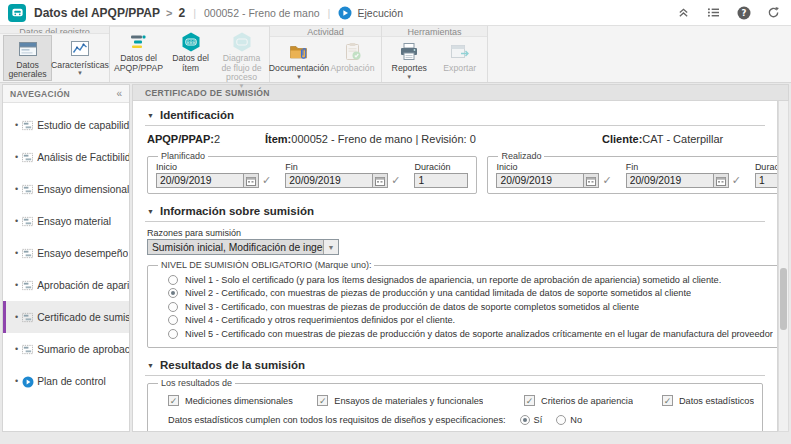 The width and height of the screenshot is (791, 444). Describe the element at coordinates (180, 139) in the screenshot. I see `apqp-label: APQP/PPAP:` at that location.